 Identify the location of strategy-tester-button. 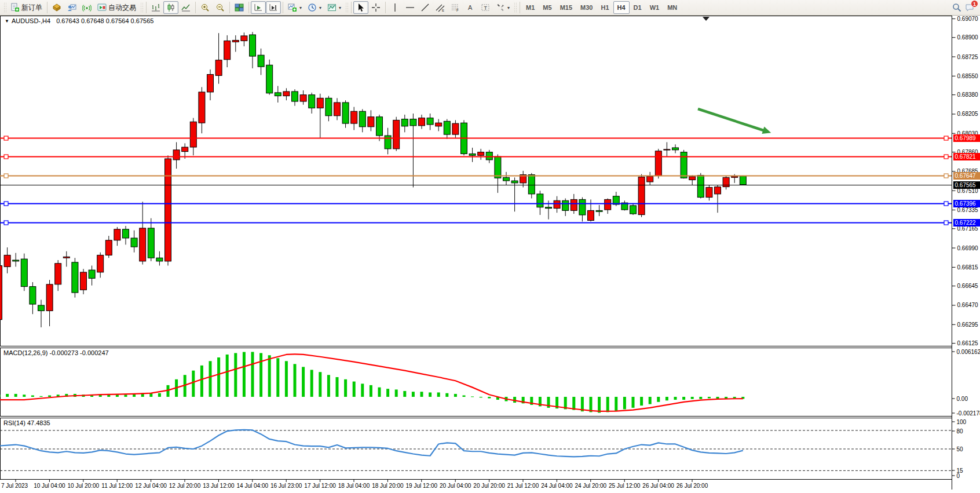
(72, 8).